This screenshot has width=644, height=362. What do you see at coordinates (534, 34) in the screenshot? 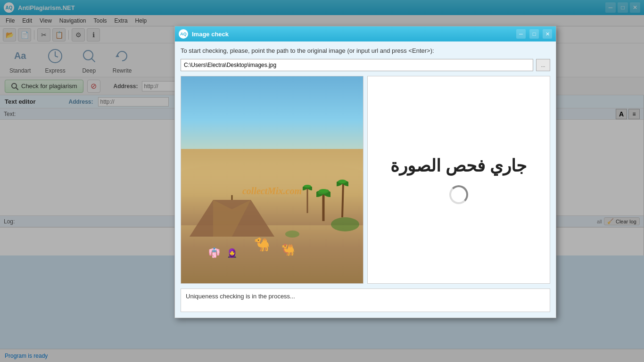
I see `dialog-maximize-button: □` at bounding box center [534, 34].